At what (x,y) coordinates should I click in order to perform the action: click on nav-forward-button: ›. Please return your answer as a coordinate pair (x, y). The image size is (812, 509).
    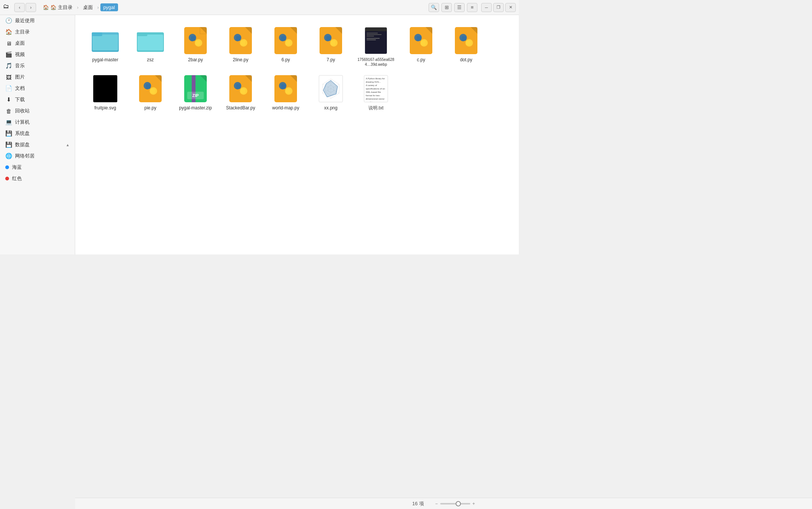
    Looking at the image, I should click on (31, 8).